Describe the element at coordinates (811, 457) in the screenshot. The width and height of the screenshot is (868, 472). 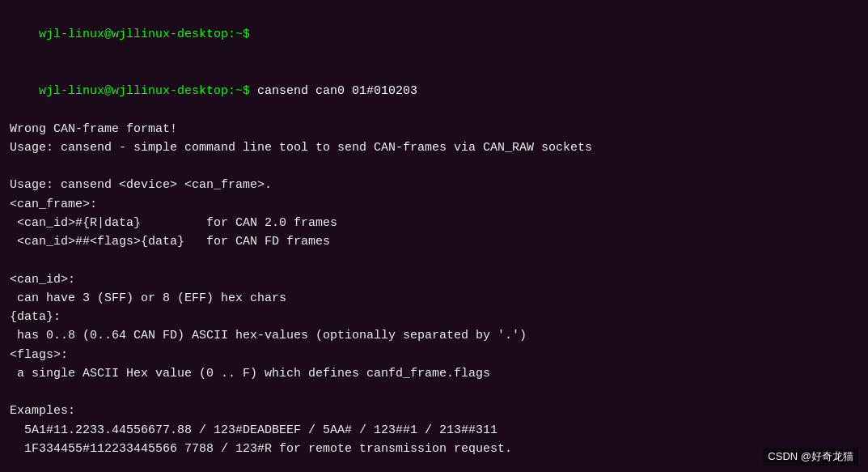
I see `watermark: CSDN @好奇龙猫` at that location.